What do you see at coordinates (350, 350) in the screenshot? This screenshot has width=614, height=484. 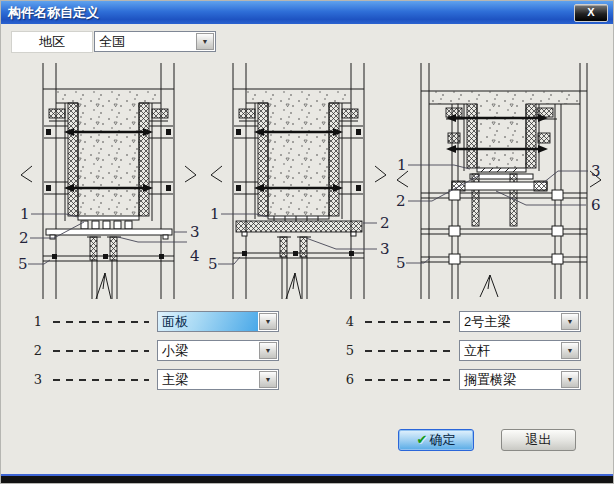 I see `form-row-5-number: 5` at bounding box center [350, 350].